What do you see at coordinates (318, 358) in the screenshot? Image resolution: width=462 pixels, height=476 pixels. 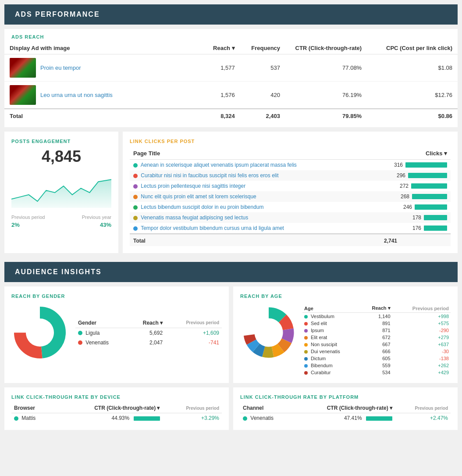 I see `age-name: Dictum` at bounding box center [318, 358].